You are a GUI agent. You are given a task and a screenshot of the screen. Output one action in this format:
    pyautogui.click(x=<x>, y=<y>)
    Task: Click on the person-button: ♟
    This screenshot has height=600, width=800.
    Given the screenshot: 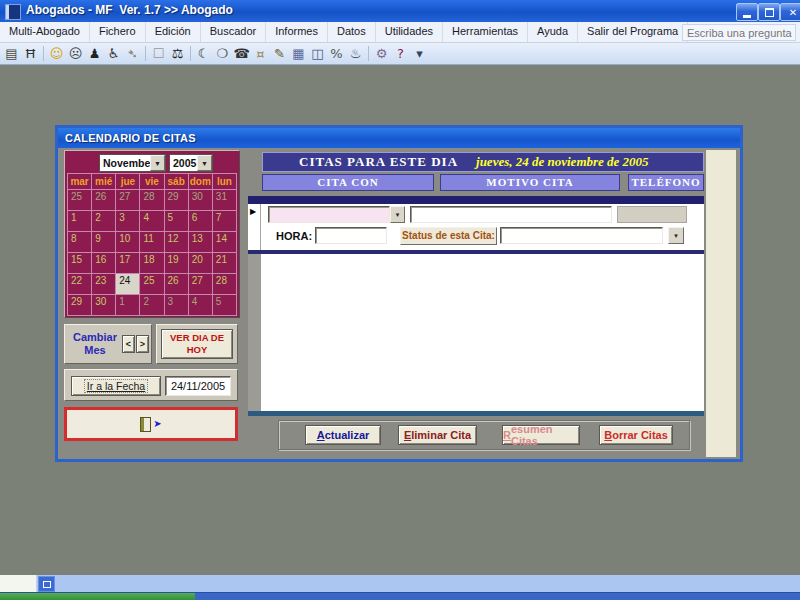 What is the action you would take?
    pyautogui.click(x=94, y=54)
    